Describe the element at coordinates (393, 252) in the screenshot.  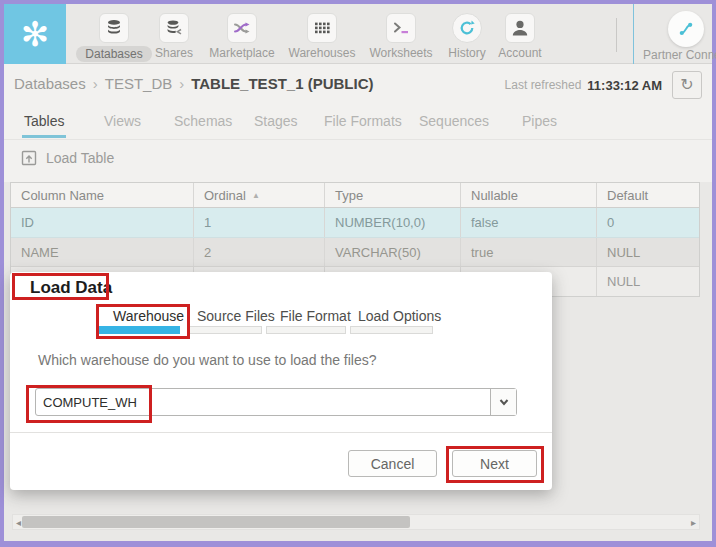
I see `cell-type: VARCHAR(50)` at that location.